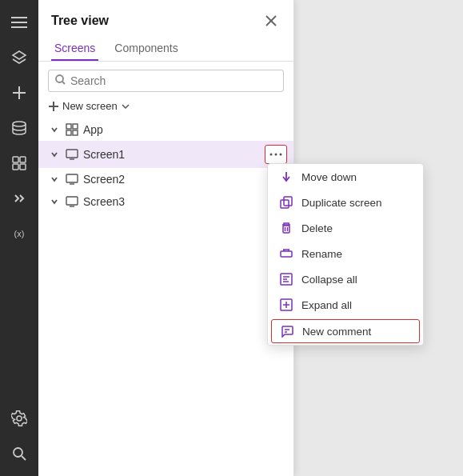  I want to click on sidebar: (x), so click(19, 238).